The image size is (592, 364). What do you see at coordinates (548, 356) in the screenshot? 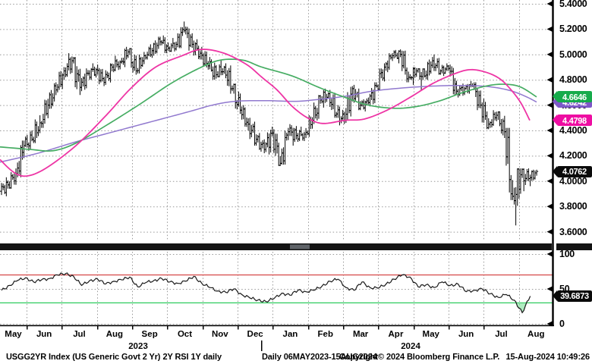
I see `footer-timestamp: 15-Aug-2024 10:49:26` at bounding box center [548, 356].